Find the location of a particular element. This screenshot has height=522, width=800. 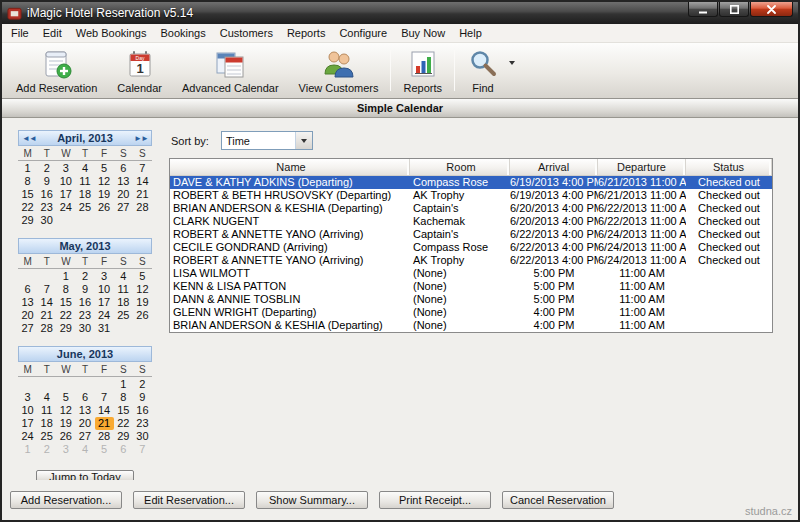

menu-item-bookings: Bookings is located at coordinates (182, 33).